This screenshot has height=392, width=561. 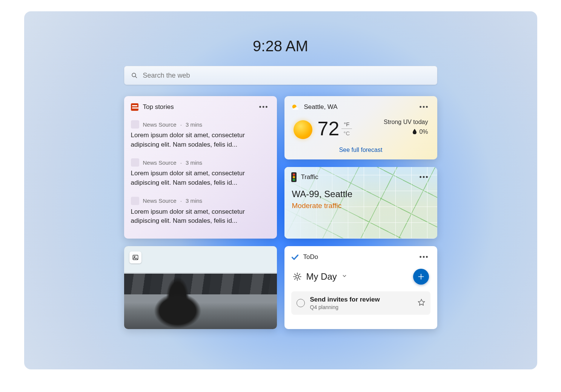 What do you see at coordinates (297, 277) in the screenshot?
I see `sun-outline-icon` at bounding box center [297, 277].